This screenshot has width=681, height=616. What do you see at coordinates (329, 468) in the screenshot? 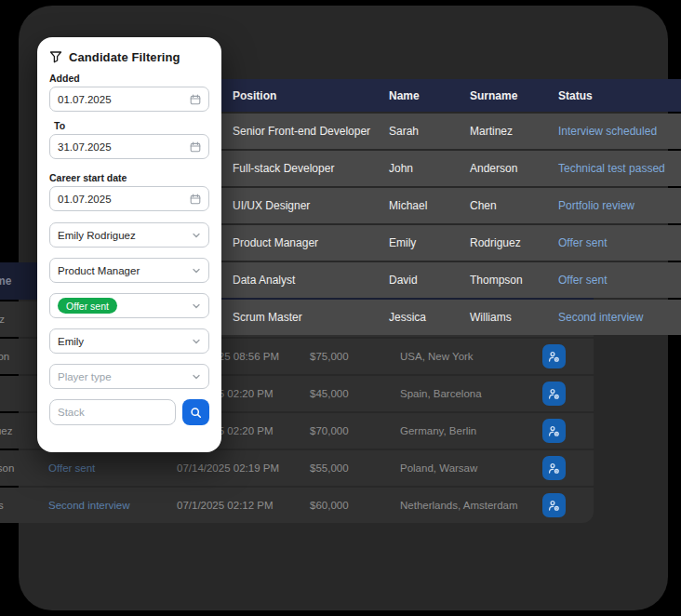
I see `salary-cell: $55,000` at bounding box center [329, 468].